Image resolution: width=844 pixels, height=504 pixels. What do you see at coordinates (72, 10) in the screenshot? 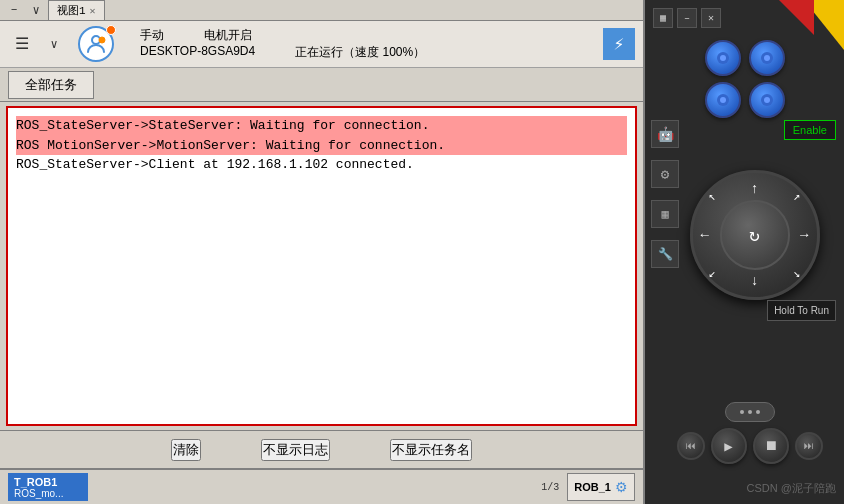
I see `tab-label: 视图1` at bounding box center [72, 10].